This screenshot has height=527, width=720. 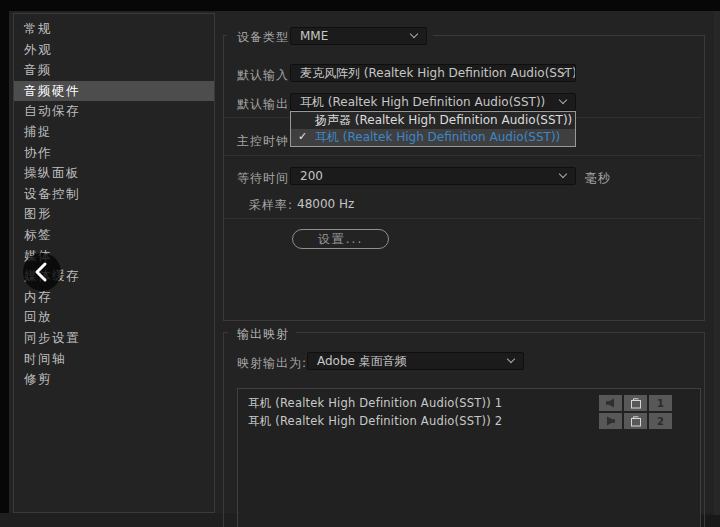 What do you see at coordinates (114, 318) in the screenshot?
I see `sidebar-item-14: 回放` at bounding box center [114, 318].